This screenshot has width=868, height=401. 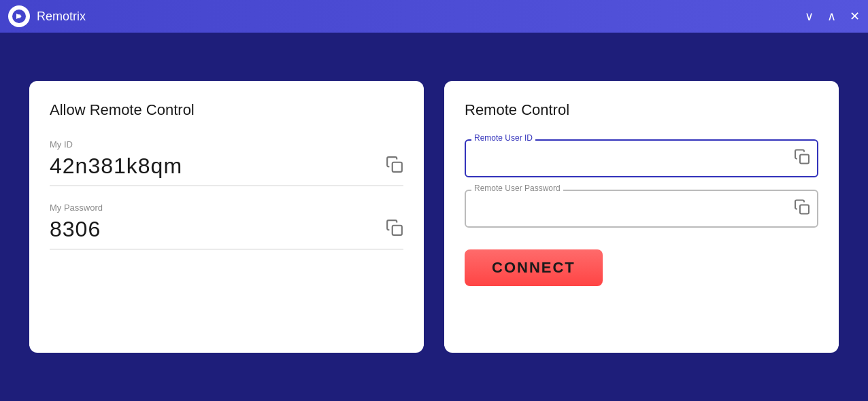 What do you see at coordinates (802, 159) in the screenshot?
I see `copy-remote-id-button` at bounding box center [802, 159].